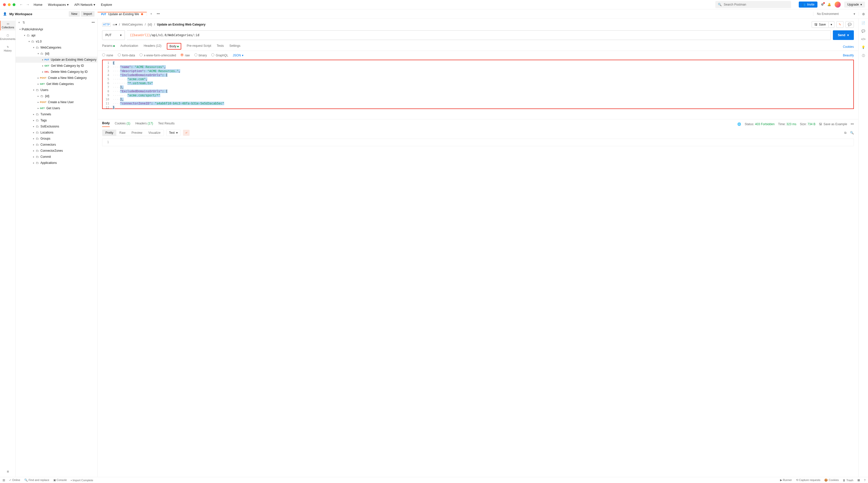 This screenshot has width=868, height=483. Describe the element at coordinates (57, 139) in the screenshot. I see `tree-folder: ▸🗀Groups` at that location.